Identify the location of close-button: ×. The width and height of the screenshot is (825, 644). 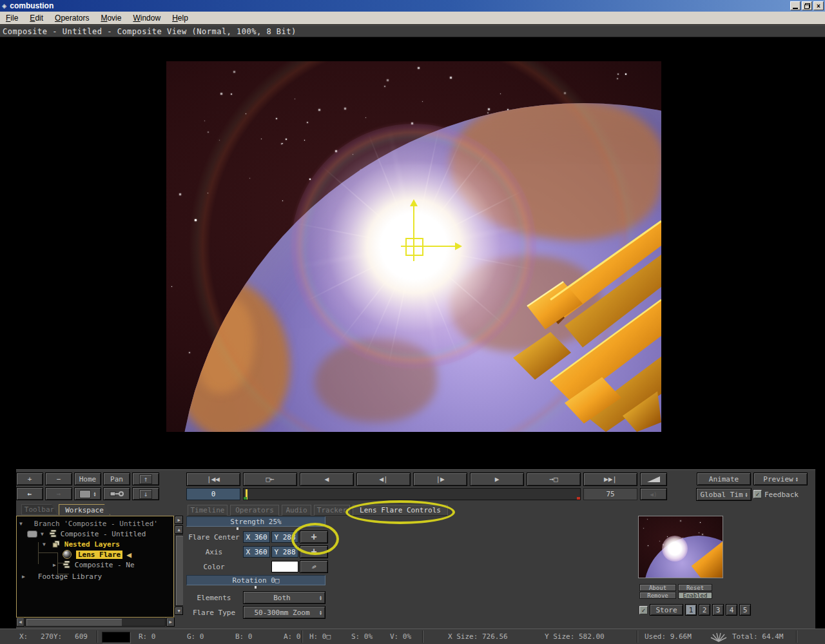
(819, 6).